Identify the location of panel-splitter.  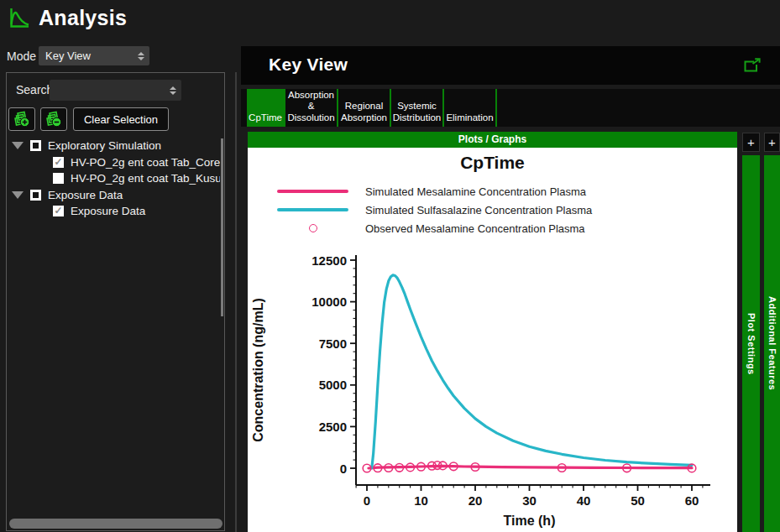
(236, 302).